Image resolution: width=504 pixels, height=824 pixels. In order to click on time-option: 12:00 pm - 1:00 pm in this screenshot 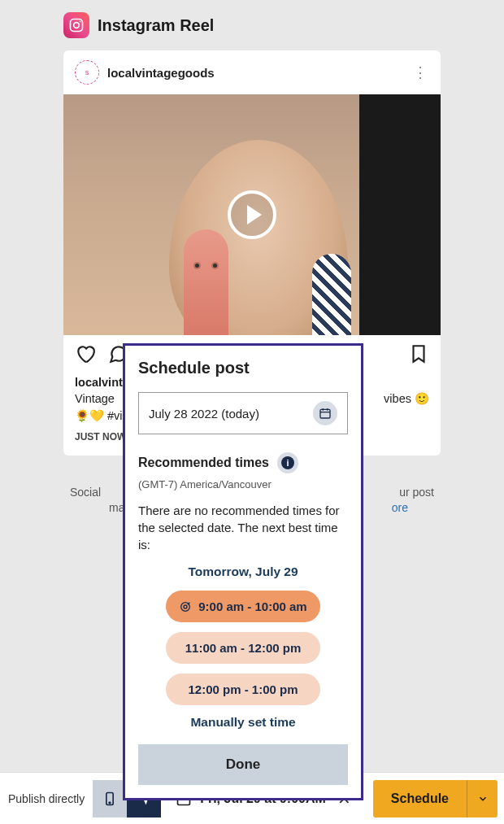, I will do `click(243, 690)`.